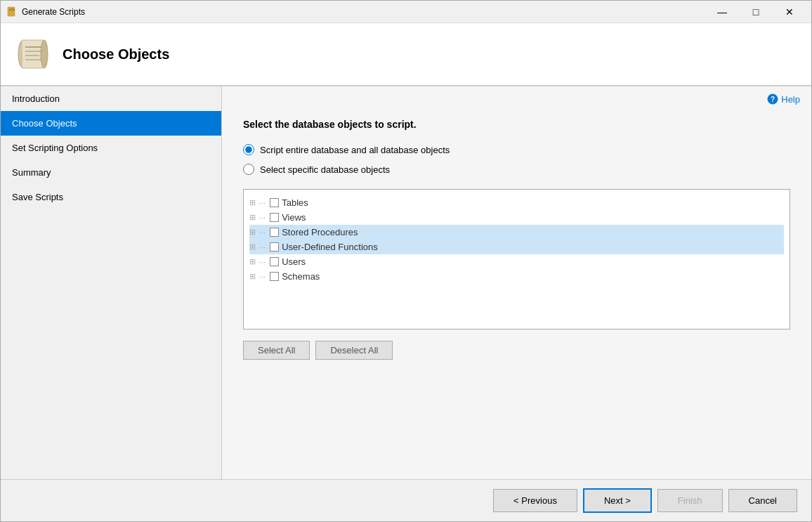 Image resolution: width=812 pixels, height=522 pixels. Describe the element at coordinates (277, 350) in the screenshot. I see `select-all-button: Select All` at that location.